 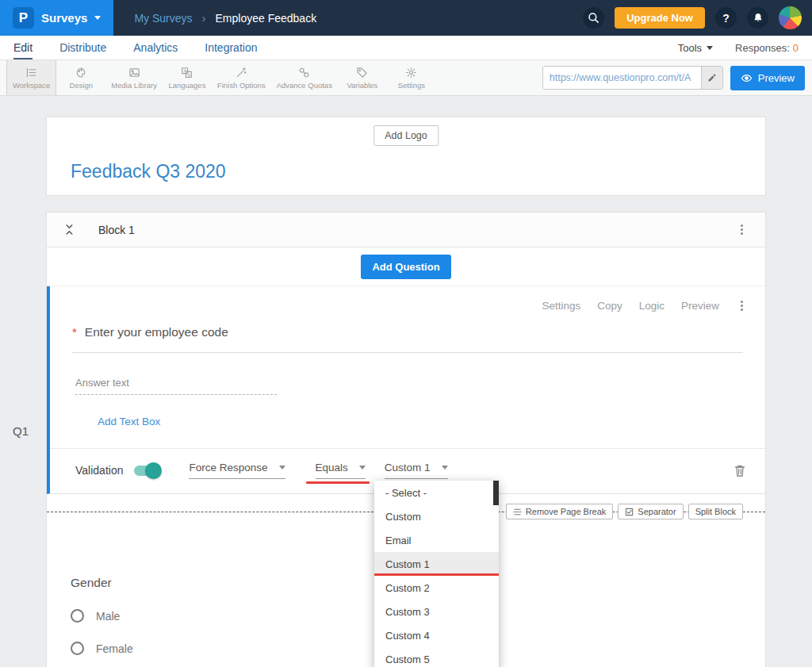 I want to click on force-response-value: Force Response, so click(x=228, y=468).